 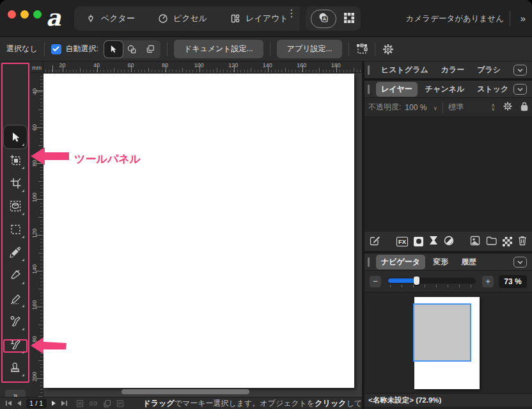 What do you see at coordinates (12, 14) in the screenshot?
I see `window-close-button` at bounding box center [12, 14].